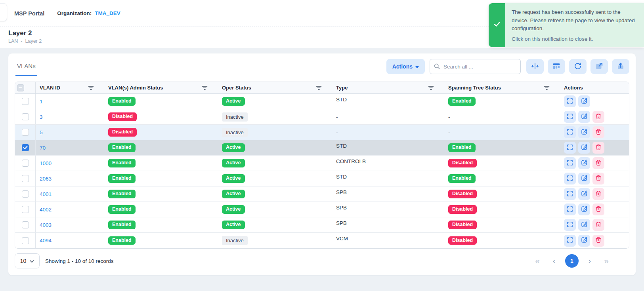 The width and height of the screenshot is (644, 291). What do you see at coordinates (23, 261) in the screenshot?
I see `page-size-value: 10` at bounding box center [23, 261].